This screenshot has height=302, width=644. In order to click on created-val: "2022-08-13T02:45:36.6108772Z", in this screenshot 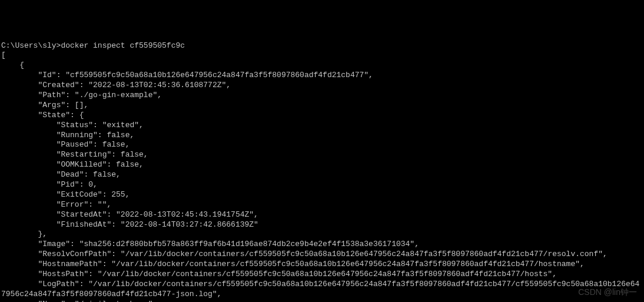, I will do `click(160, 85)`.